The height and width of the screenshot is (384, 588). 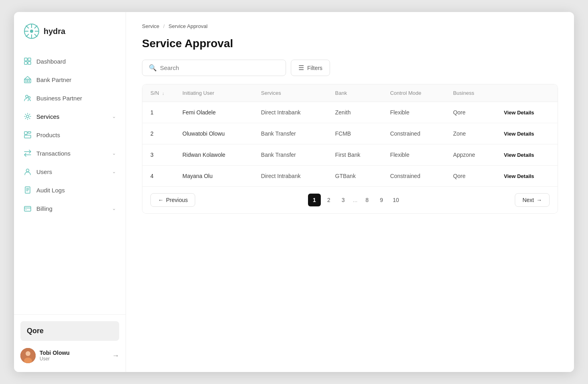 What do you see at coordinates (158, 134) in the screenshot?
I see `cell-sn: 2` at bounding box center [158, 134].